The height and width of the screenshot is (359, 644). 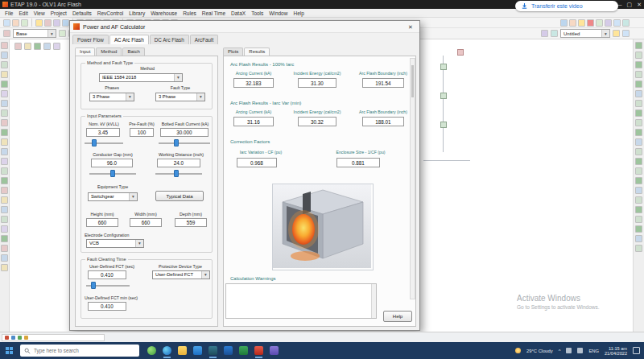 I want to click on depth-input: 559, so click(x=191, y=222).